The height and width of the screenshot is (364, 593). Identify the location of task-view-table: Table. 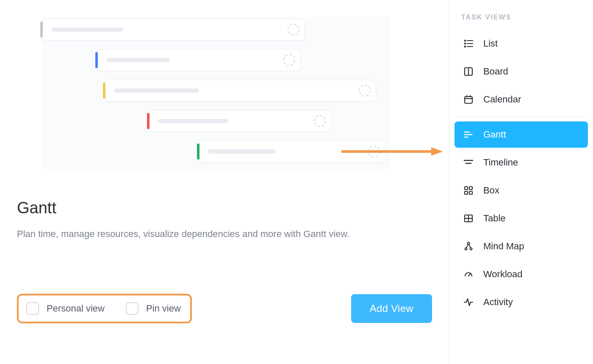
(521, 218).